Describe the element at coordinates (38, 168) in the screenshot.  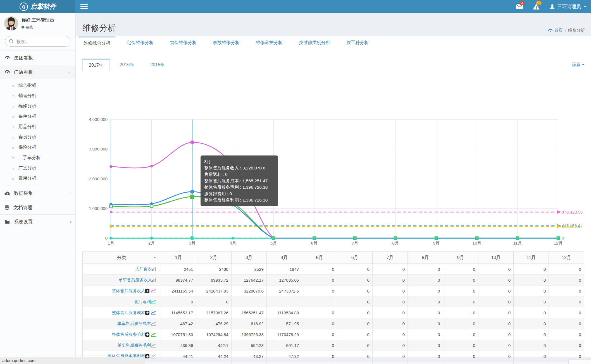
I see `sidebar-subitem-8: »广宣分析` at that location.